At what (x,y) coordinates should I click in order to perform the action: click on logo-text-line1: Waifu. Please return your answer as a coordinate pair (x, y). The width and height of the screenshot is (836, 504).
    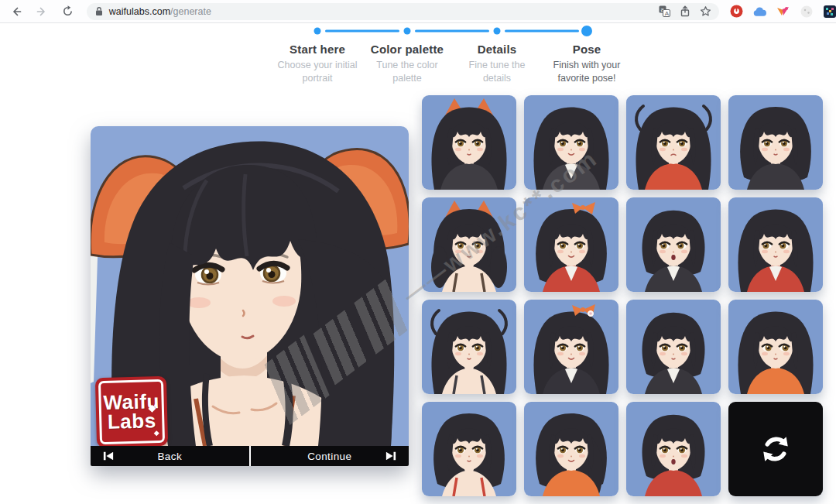
    Looking at the image, I should click on (132, 403).